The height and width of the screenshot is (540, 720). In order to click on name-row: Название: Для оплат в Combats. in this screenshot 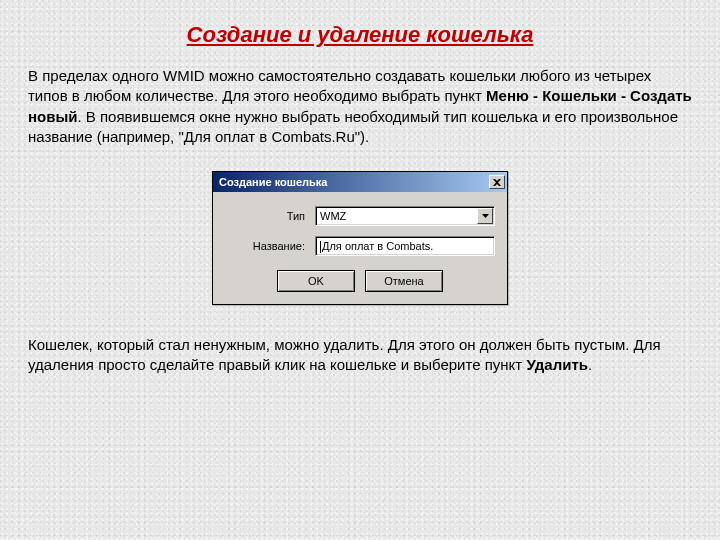, I will do `click(360, 246)`.